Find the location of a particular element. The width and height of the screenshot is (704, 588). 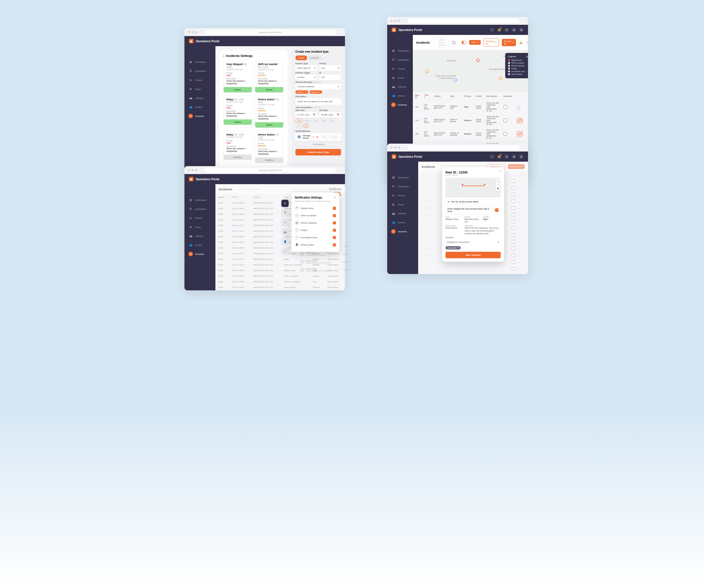

close-icon: ✕ is located at coordinates (501, 171).